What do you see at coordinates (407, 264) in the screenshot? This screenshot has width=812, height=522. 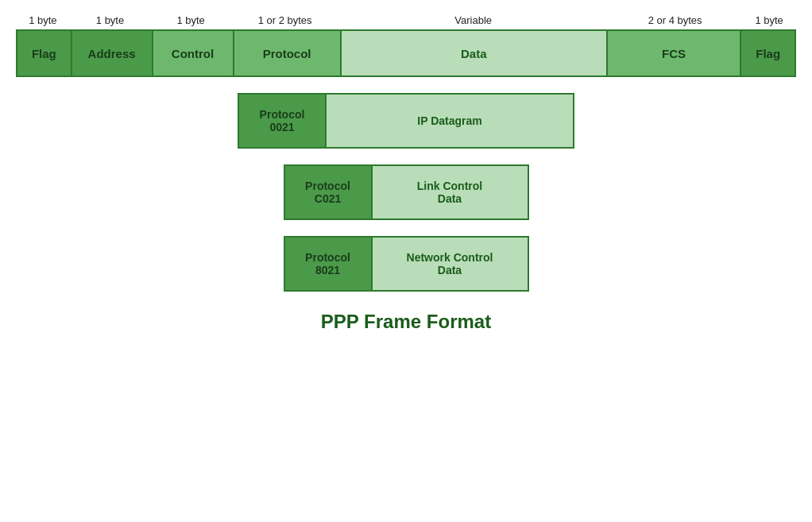 I see `sub-row-ncp: Protocol8021 Network ControlData` at bounding box center [407, 264].